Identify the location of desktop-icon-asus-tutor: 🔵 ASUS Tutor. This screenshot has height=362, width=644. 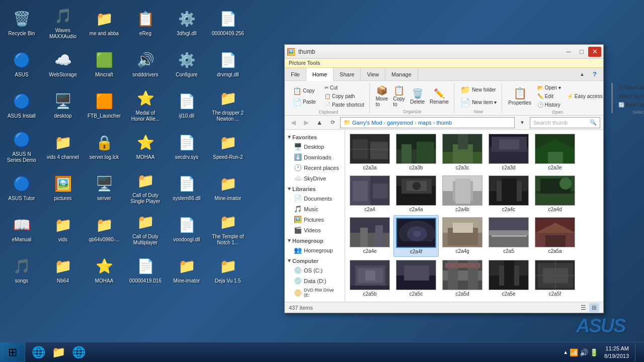
(22, 188).